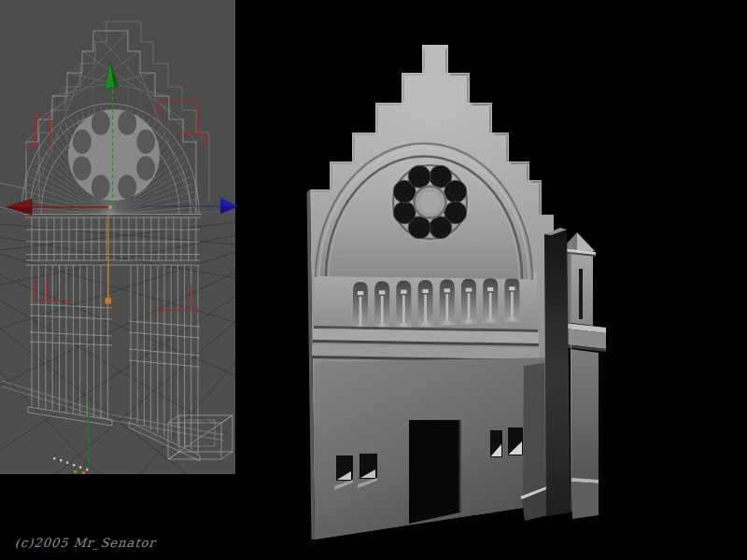  Describe the element at coordinates (108, 301) in the screenshot. I see `gizmo-screen-handle` at that location.